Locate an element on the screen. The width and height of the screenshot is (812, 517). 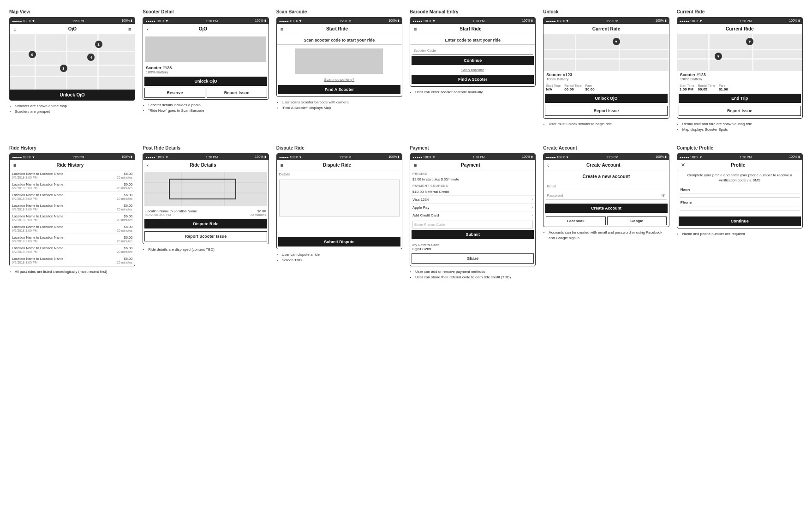
phone-field is located at coordinates (740, 209).